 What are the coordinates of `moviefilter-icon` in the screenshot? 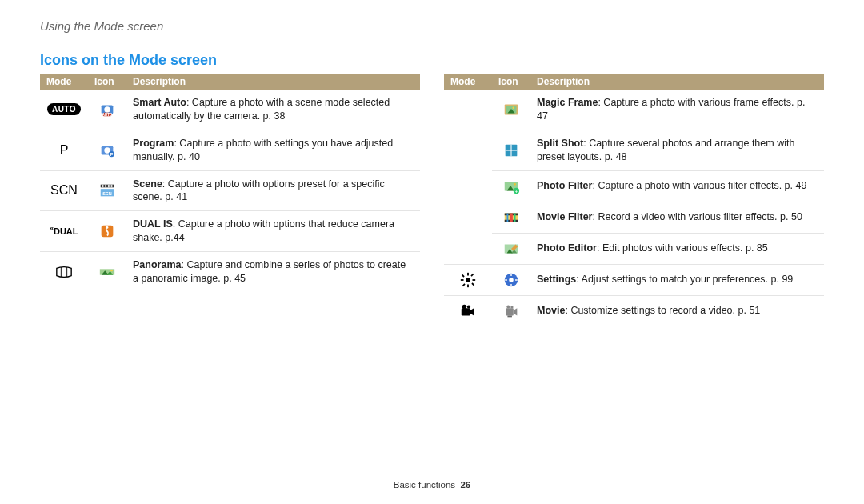 It's located at (511, 218).